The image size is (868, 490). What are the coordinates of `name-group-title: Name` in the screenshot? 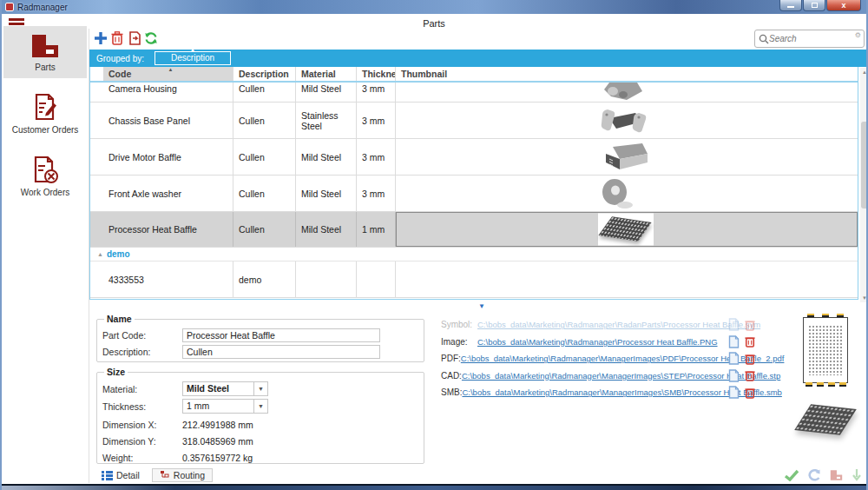 It's located at (120, 319).